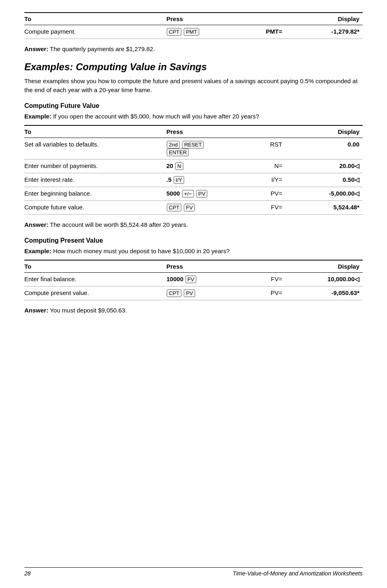 Image resolution: width=387 pixels, height=588 pixels. I want to click on fv-row4-to: Compute future value., so click(95, 208).